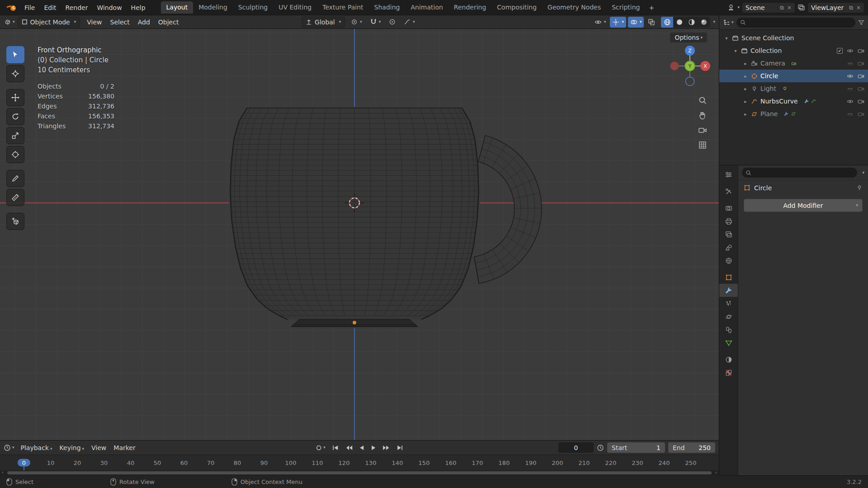 The image size is (868, 488). I want to click on new-scene-icon: ⧉, so click(782, 8).